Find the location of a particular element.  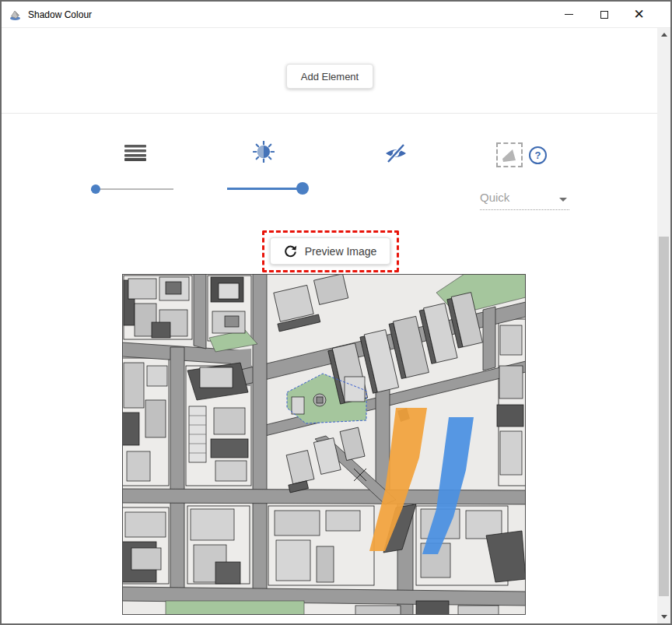

chevron-down-icon is located at coordinates (563, 199).